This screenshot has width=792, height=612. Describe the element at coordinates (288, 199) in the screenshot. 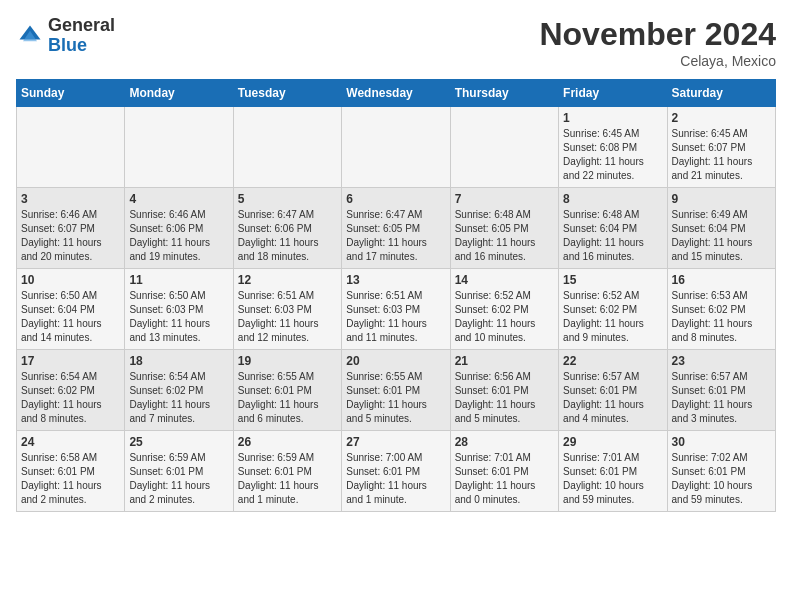

I see `day-number: 5` at that location.